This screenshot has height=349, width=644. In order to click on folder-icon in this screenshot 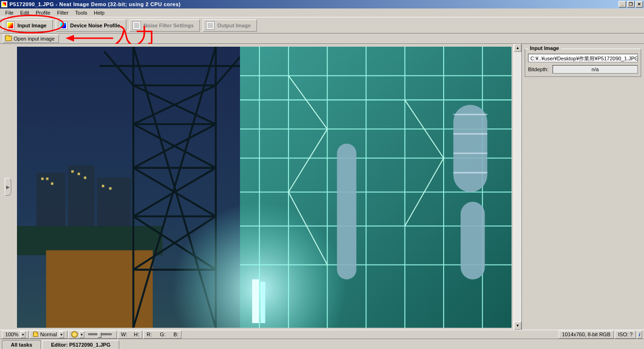, I will do `click(8, 39)`.